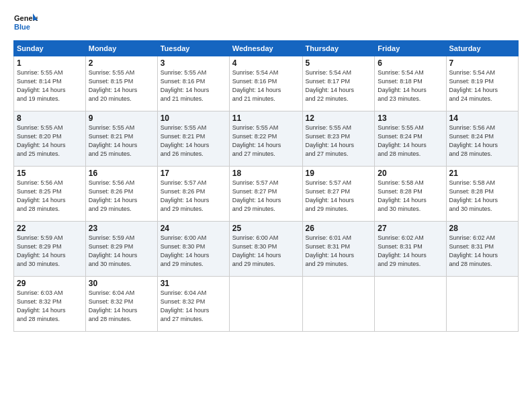  What do you see at coordinates (26, 23) in the screenshot?
I see `logo-svg: General Blue` at bounding box center [26, 23].